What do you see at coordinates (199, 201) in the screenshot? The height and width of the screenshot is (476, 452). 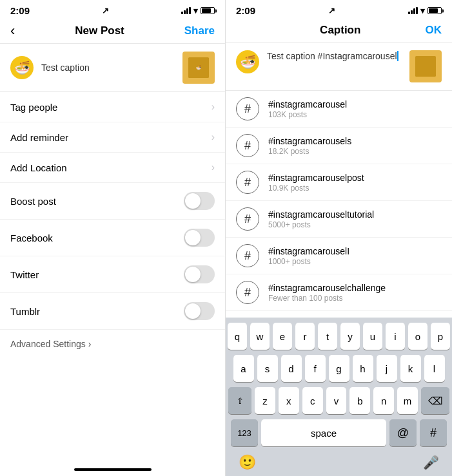 I see `boost-post-toggle` at bounding box center [199, 201].